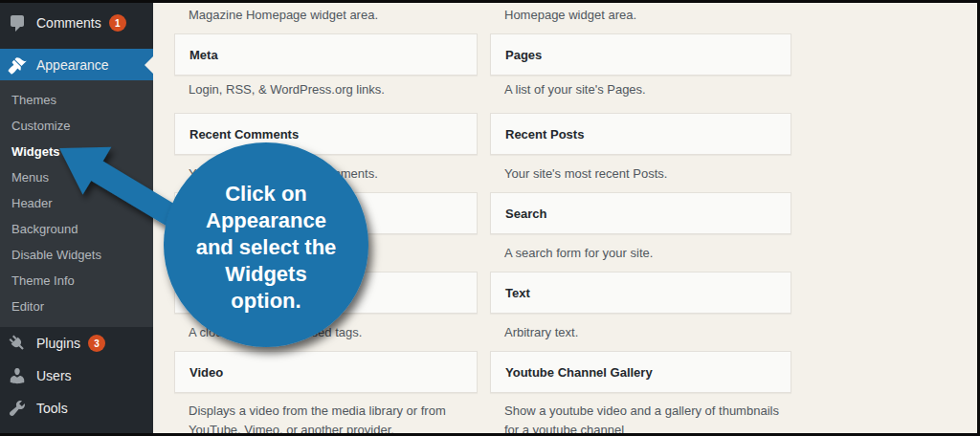 This screenshot has width=980, height=436. I want to click on widget-description: Login, RSS, & WordPress.org links., so click(333, 90).